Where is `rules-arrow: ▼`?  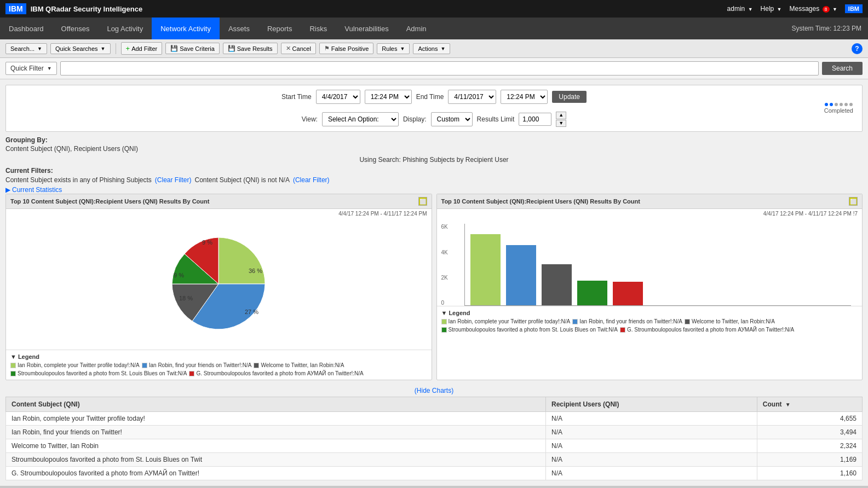
rules-arrow: ▼ is located at coordinates (402, 49).